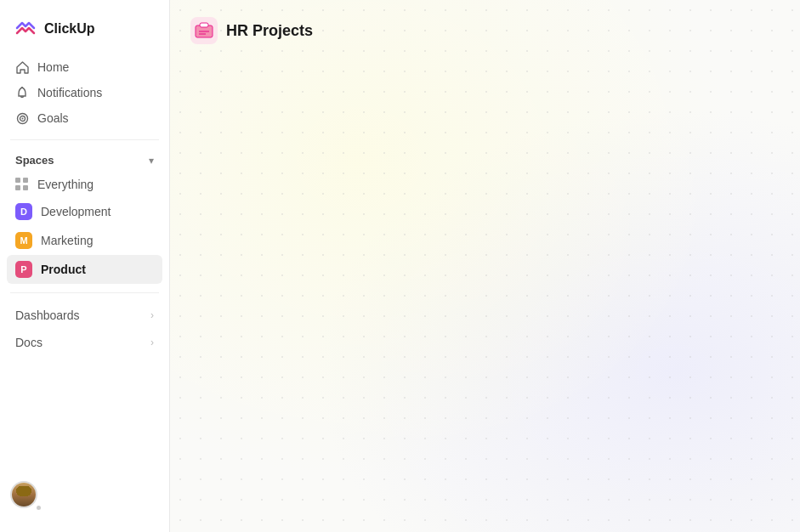  Describe the element at coordinates (77, 212) in the screenshot. I see `development-label: Development` at that location.